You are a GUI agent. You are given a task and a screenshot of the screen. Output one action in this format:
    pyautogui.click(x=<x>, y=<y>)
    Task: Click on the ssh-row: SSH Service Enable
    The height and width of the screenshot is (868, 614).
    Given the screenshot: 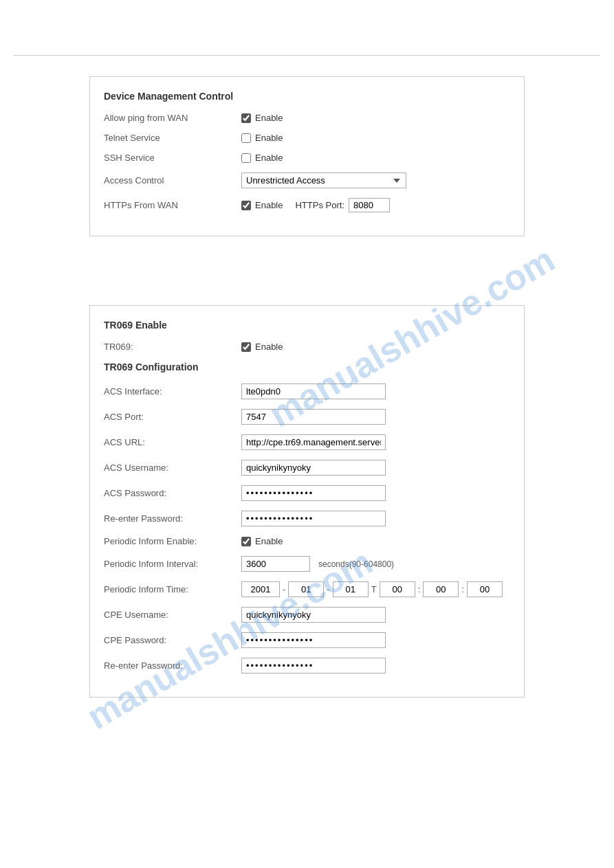 What is the action you would take?
    pyautogui.click(x=307, y=158)
    